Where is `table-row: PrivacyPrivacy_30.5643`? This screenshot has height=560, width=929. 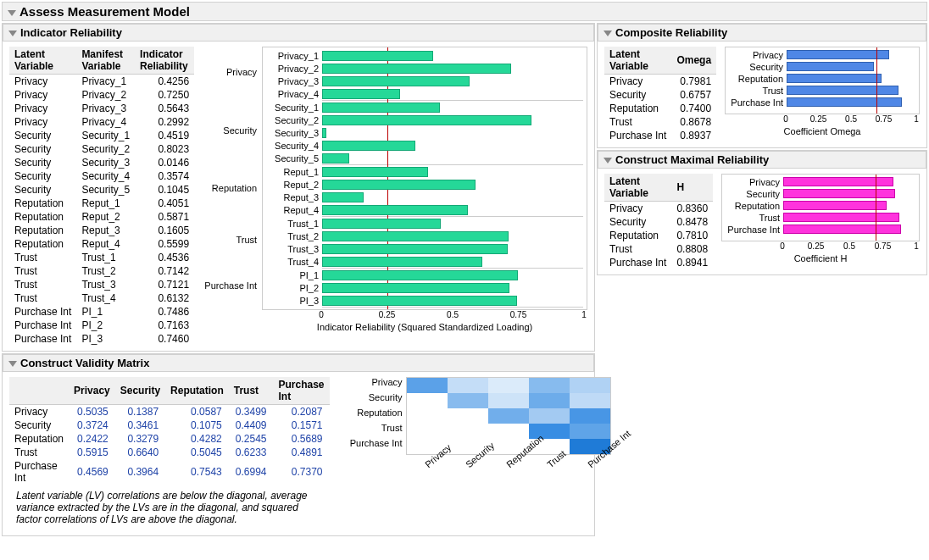 table-row: PrivacyPrivacy_30.5643 is located at coordinates (102, 108).